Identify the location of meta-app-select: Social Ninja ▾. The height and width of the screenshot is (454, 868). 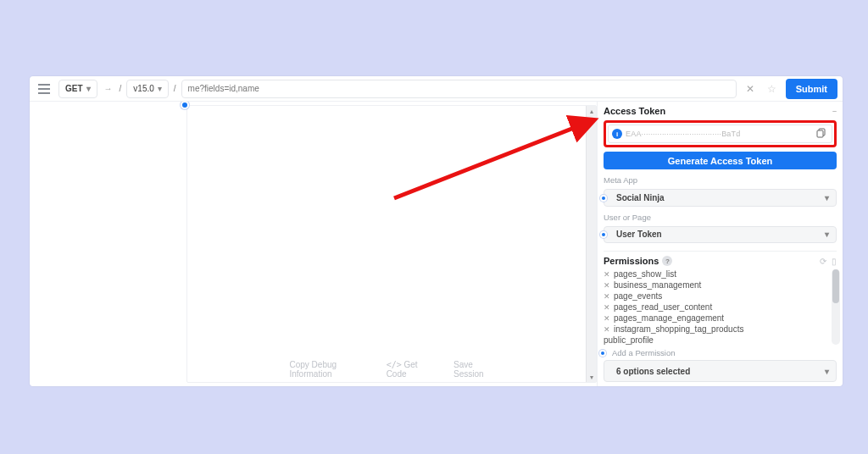
(721, 197).